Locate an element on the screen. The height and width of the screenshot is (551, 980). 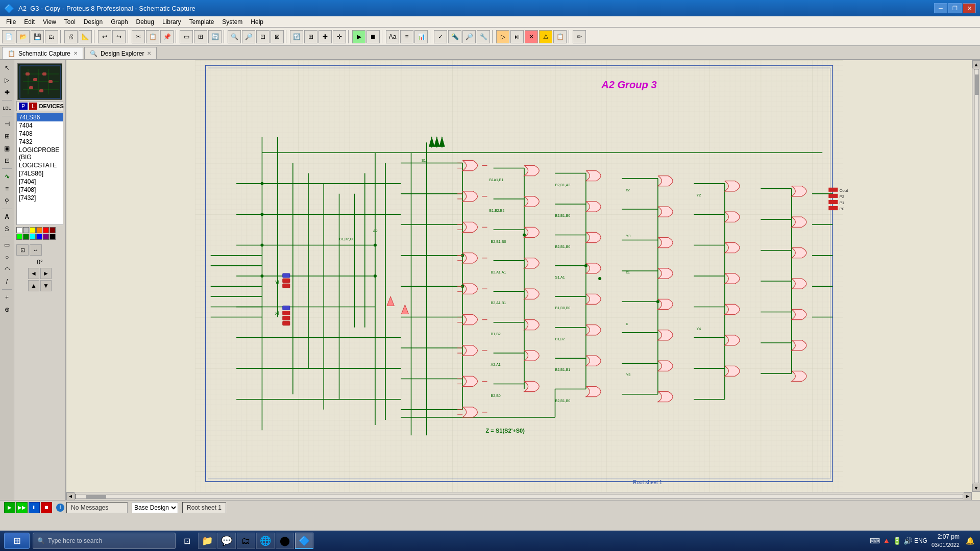
stop-run-button: ⏹ is located at coordinates (373, 37).